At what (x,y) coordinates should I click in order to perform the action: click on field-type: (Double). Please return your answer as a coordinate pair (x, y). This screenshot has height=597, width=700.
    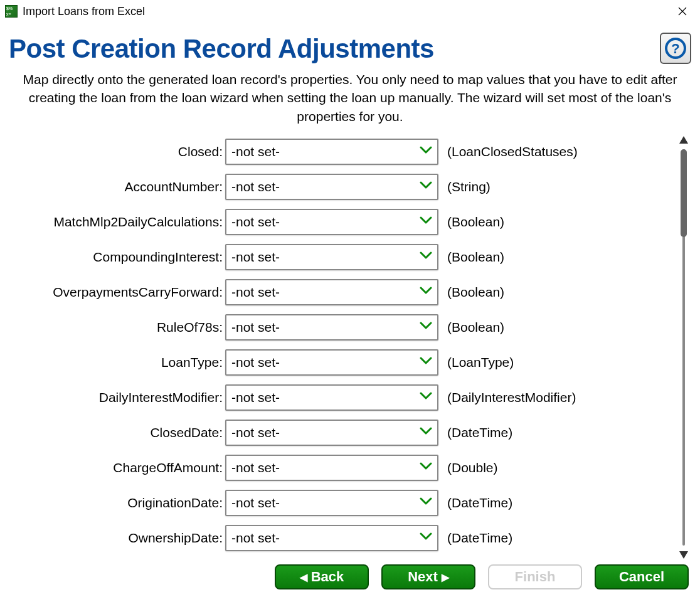
    Looking at the image, I should click on (468, 468).